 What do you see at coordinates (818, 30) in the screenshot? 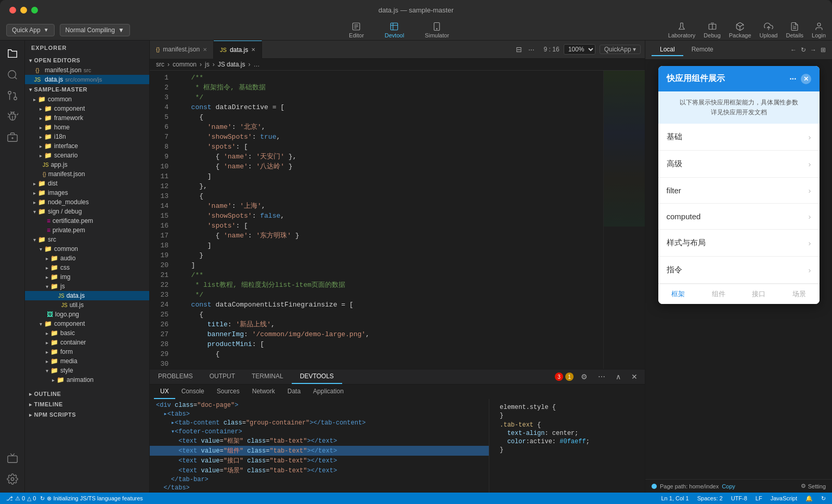
I see `login-button: Login` at bounding box center [818, 30].